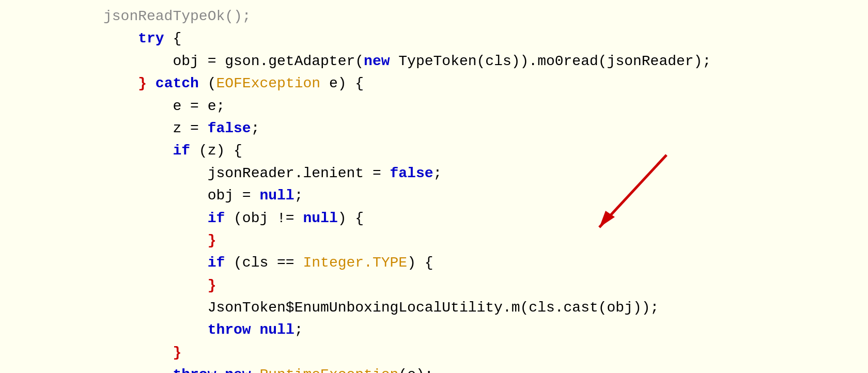 The width and height of the screenshot is (868, 373). Describe the element at coordinates (486, 262) in the screenshot. I see `code-line-12: if (cls == Integer.TYPE) {` at that location.